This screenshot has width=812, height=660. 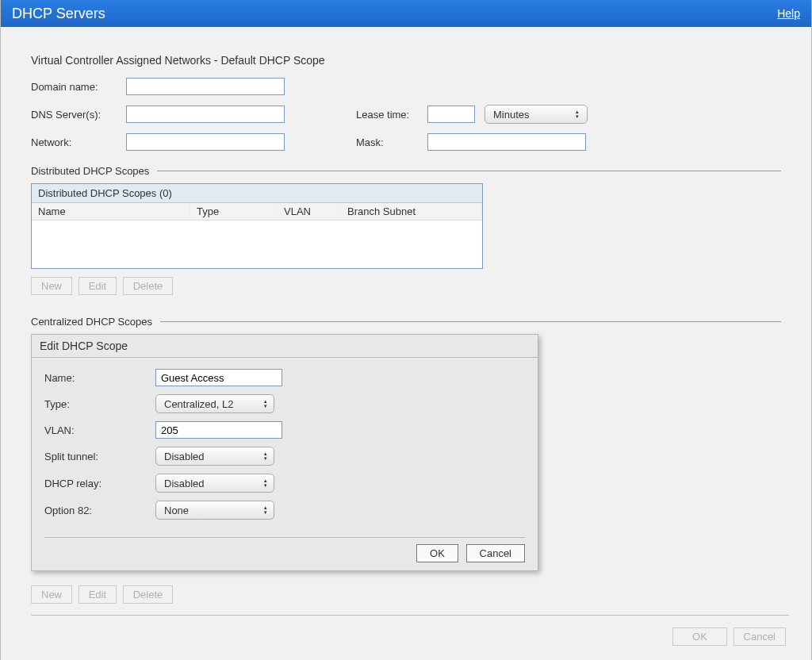 What do you see at coordinates (406, 286) in the screenshot?
I see `distributed-buttons: New Edit Delete` at bounding box center [406, 286].